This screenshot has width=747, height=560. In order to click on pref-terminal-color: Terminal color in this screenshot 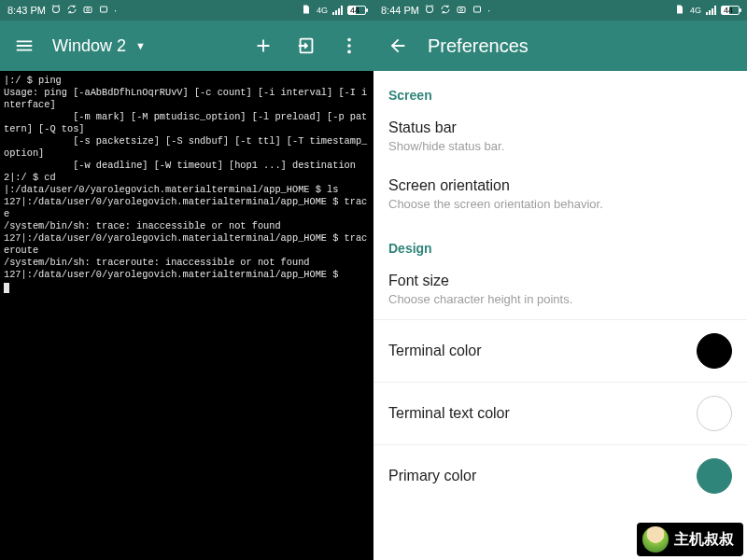, I will do `click(560, 351)`.